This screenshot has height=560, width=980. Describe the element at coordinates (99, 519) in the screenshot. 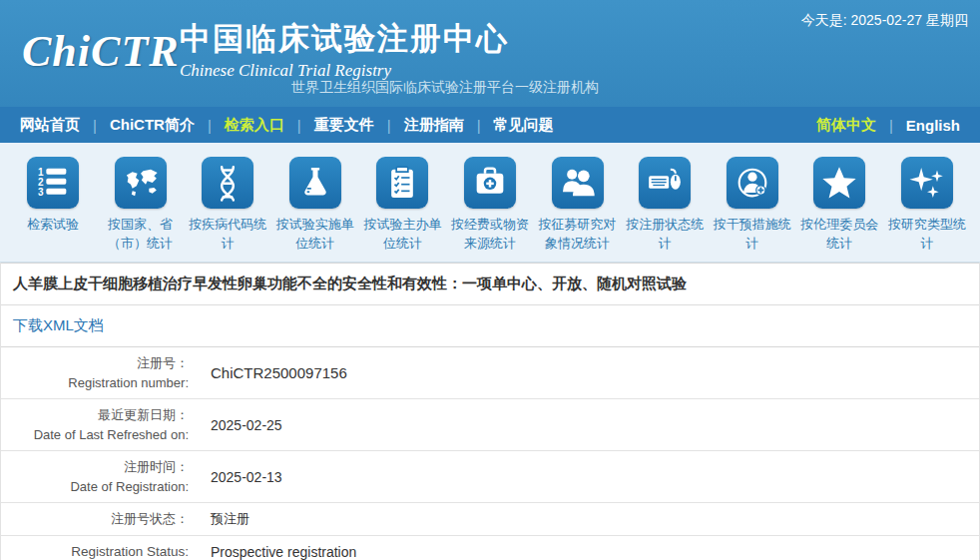

I see `row-label: 注册号状态：` at that location.